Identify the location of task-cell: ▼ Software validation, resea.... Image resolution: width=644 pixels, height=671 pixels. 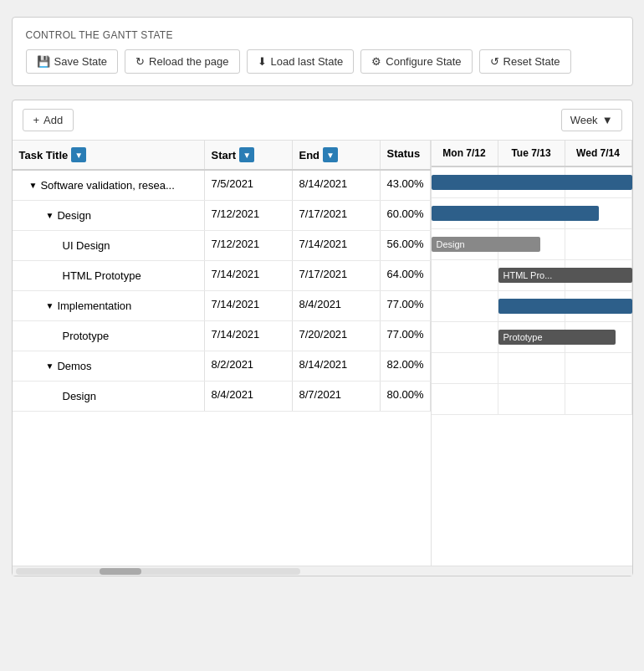
(109, 186).